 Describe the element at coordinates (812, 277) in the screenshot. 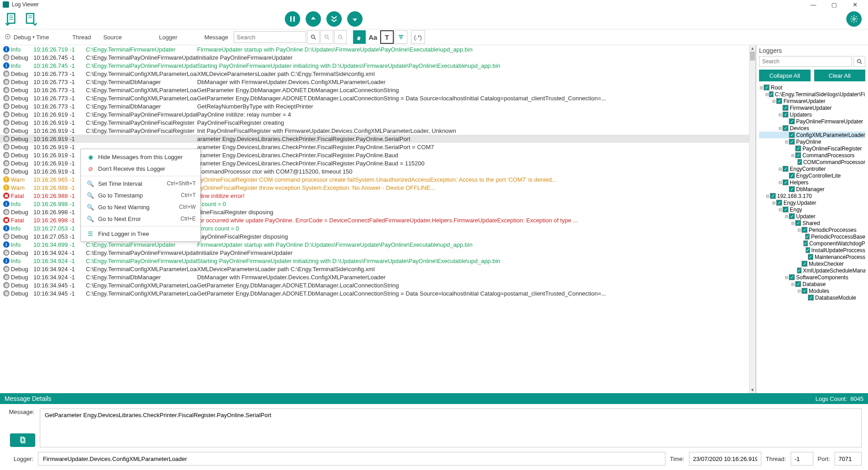

I see `tree-node: ⊟✓SoftwareComponents` at that location.